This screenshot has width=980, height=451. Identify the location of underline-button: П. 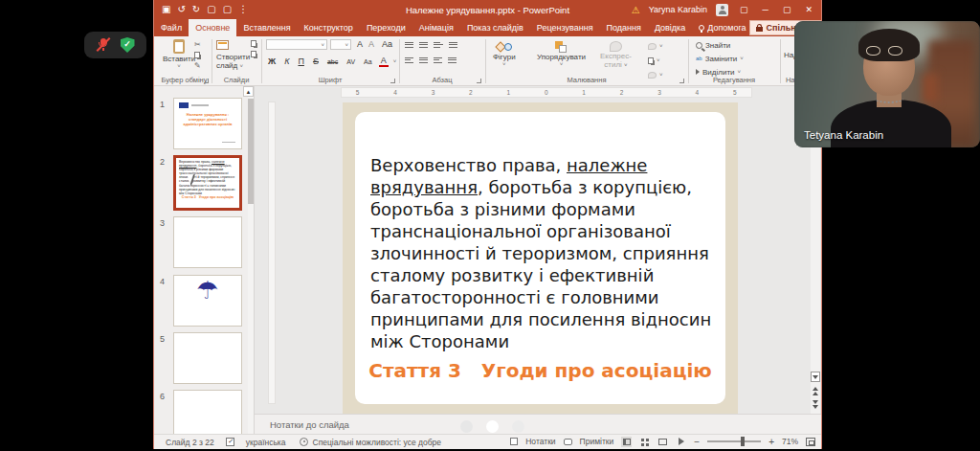
(301, 61).